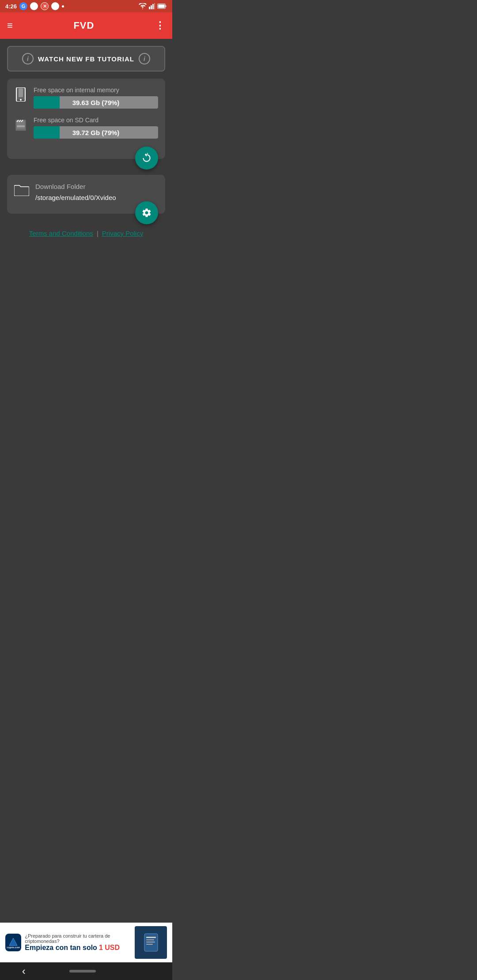 This screenshot has height=980, width=477. Describe the element at coordinates (147, 158) in the screenshot. I see `refresh-button` at that location.